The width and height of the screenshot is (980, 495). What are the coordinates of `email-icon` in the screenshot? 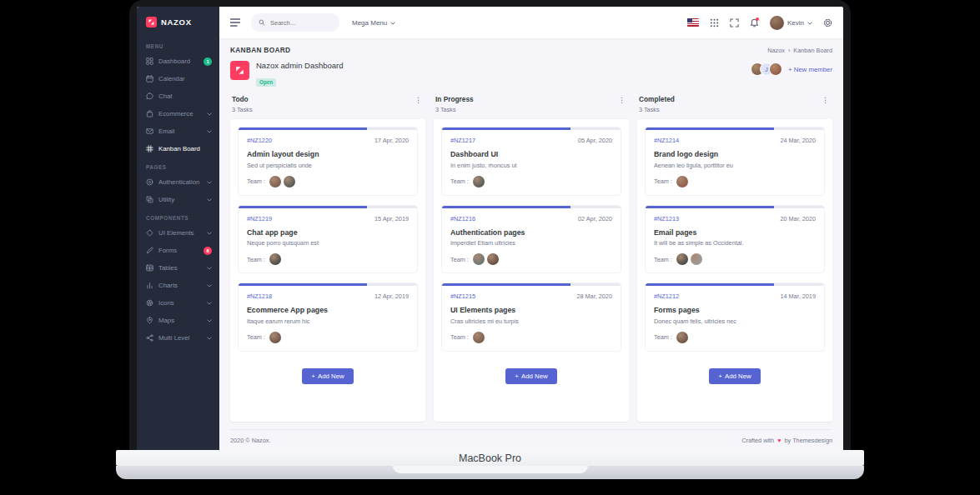 It's located at (150, 132).